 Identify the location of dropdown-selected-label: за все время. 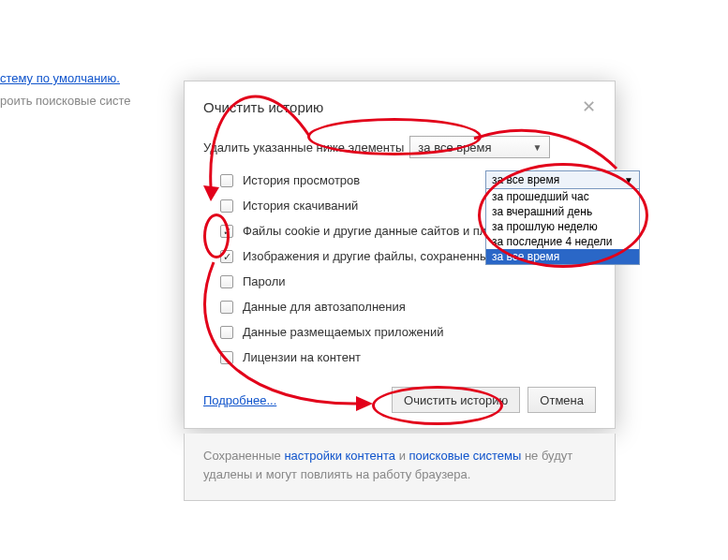
(526, 180).